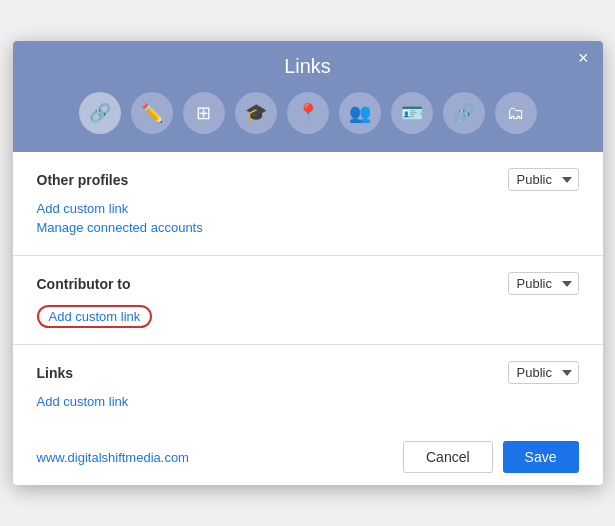  What do you see at coordinates (544, 372) in the screenshot?
I see `links-visibility: Public Private` at bounding box center [544, 372].